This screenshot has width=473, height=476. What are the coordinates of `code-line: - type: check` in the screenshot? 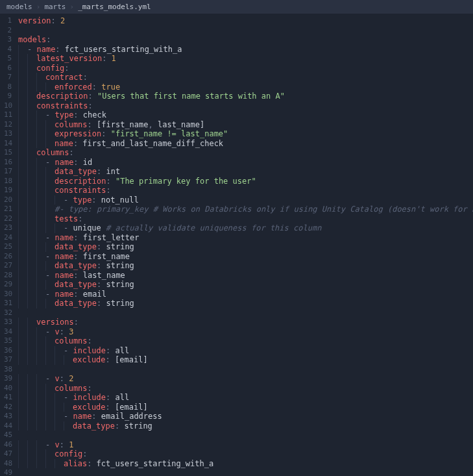 It's located at (245, 116).